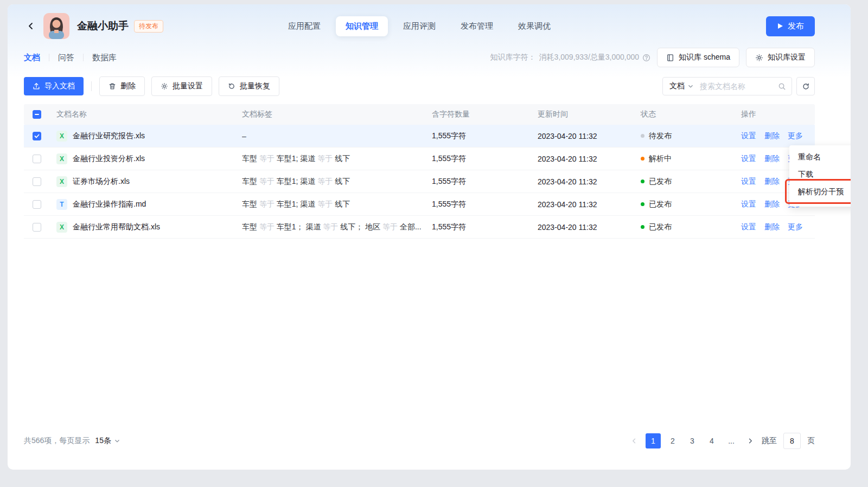 The height and width of the screenshot is (487, 868). I want to click on quota-info: 知识库字符： 消耗3,009,933/总量3,000,000, so click(571, 57).